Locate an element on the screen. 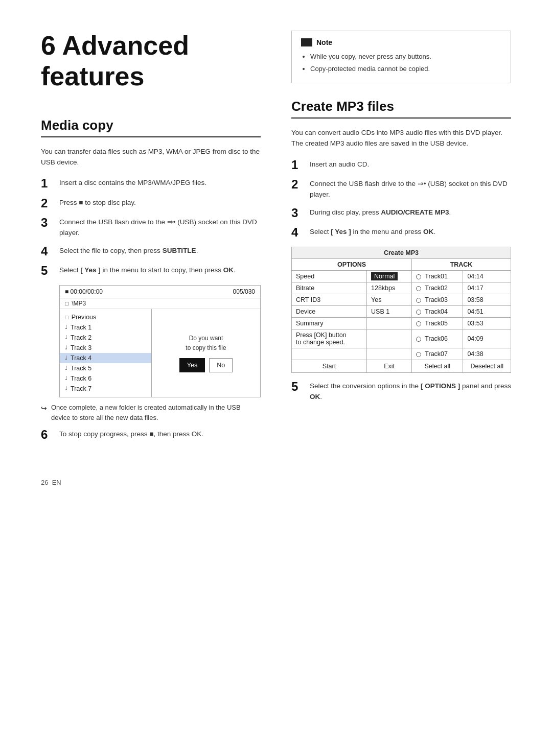  page-footer: 26 EN is located at coordinates (276, 482).